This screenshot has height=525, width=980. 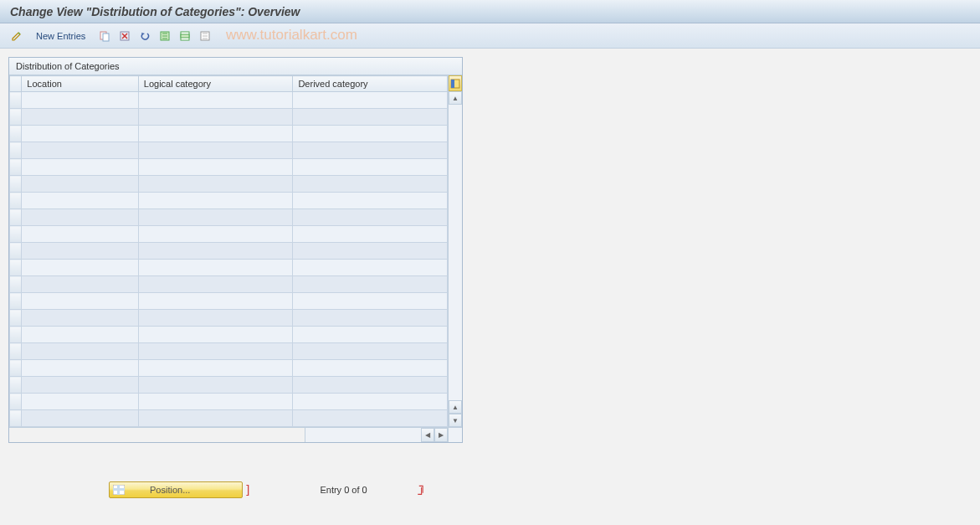 What do you see at coordinates (145, 36) in the screenshot?
I see `undo-change-button` at bounding box center [145, 36].